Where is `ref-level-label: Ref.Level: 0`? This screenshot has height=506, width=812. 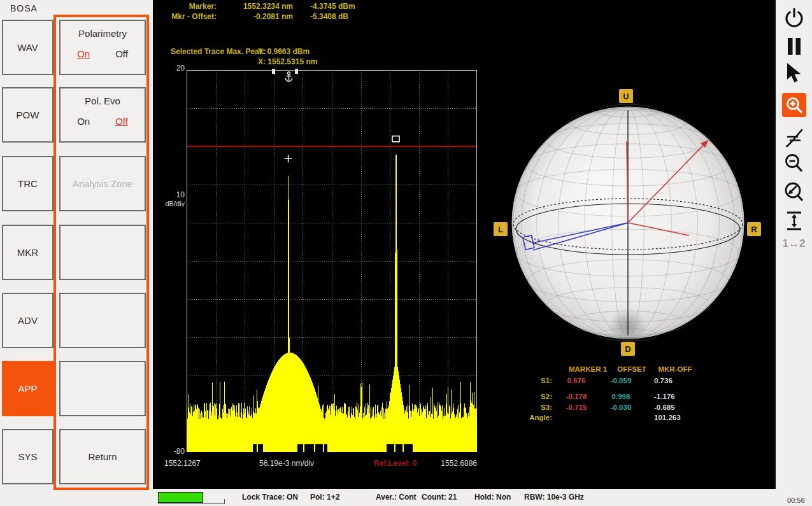
ref-level-label: Ref.Level: 0 is located at coordinates (395, 463).